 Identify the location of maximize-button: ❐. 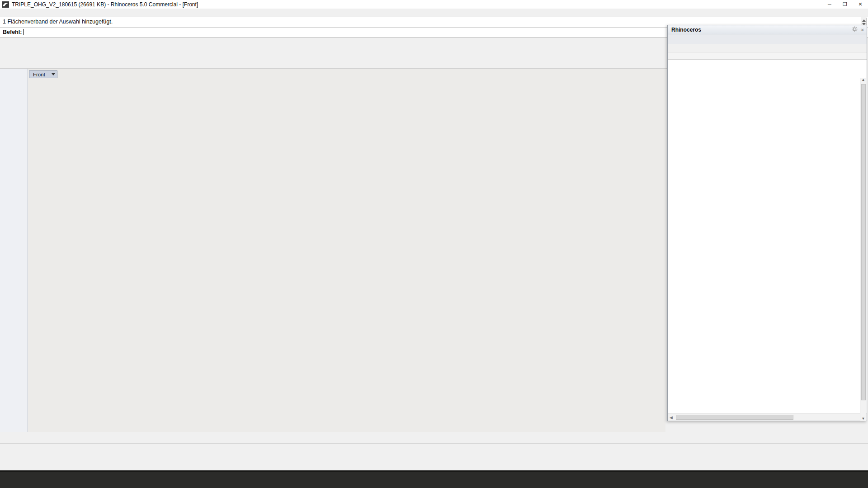
(845, 5).